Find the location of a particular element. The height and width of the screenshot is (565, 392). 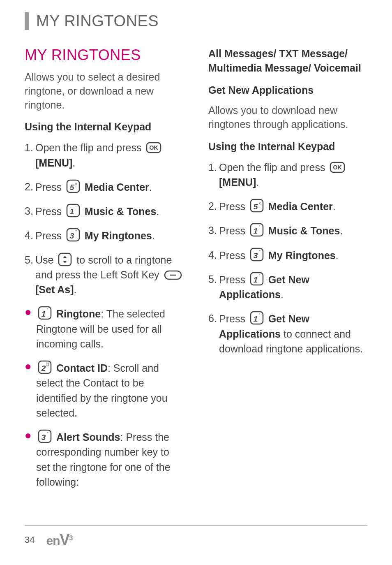

page-number: 34 is located at coordinates (30, 540).